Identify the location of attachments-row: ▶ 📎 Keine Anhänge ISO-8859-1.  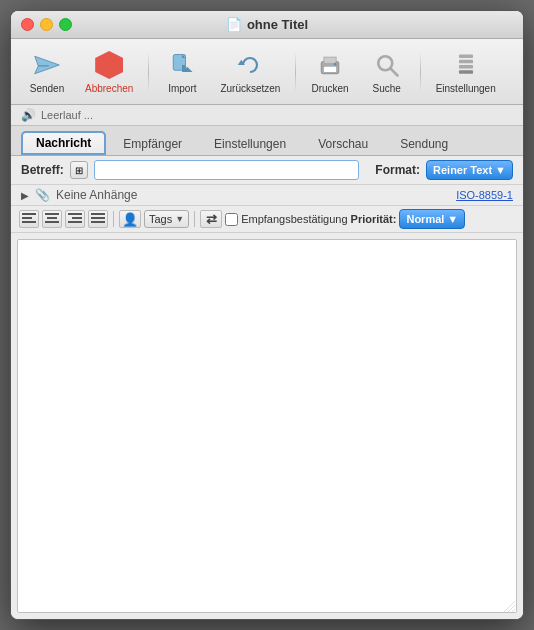
(267, 196).